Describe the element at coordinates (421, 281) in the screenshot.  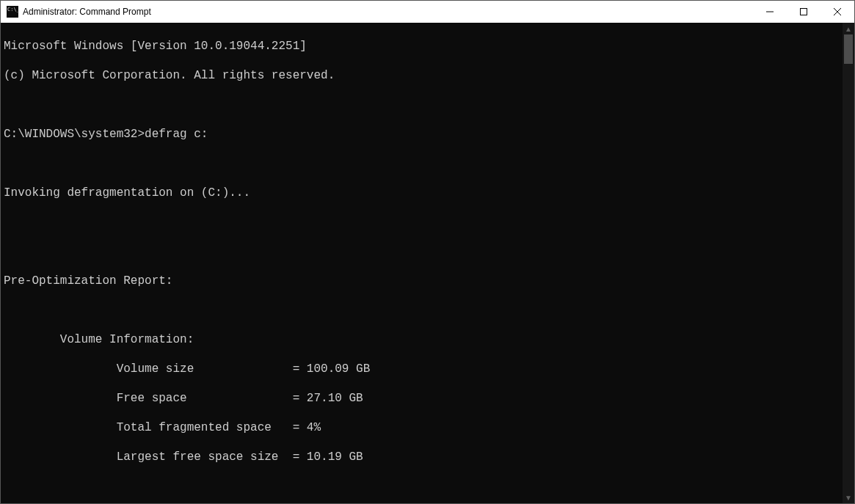
I see `pre-report-header: Pre-Optimization Report:` at that location.